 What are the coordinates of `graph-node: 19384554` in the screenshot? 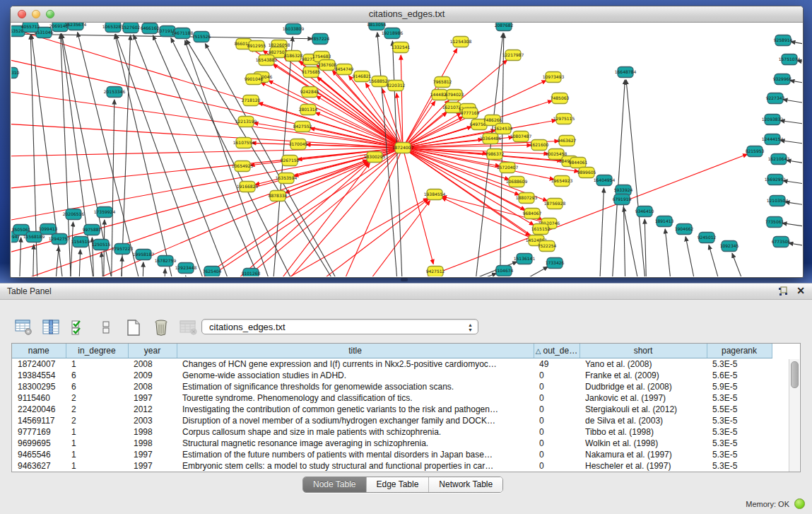 It's located at (435, 195).